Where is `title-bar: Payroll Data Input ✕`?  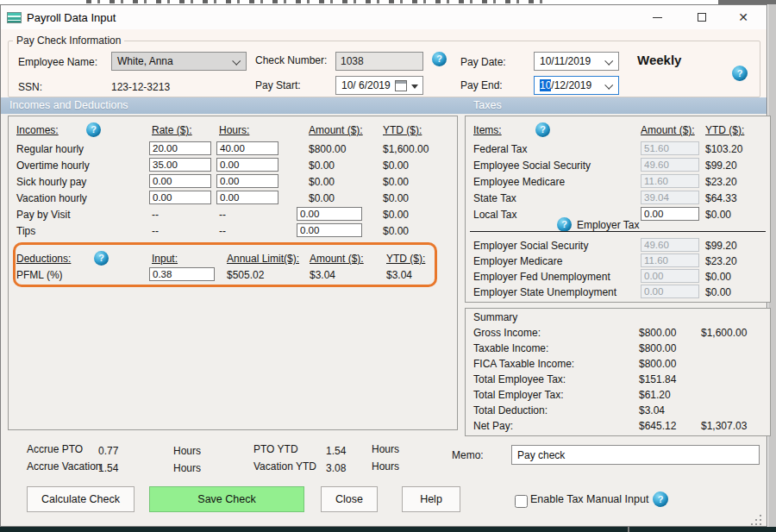 title-bar: Payroll Data Input ✕ is located at coordinates (384, 17).